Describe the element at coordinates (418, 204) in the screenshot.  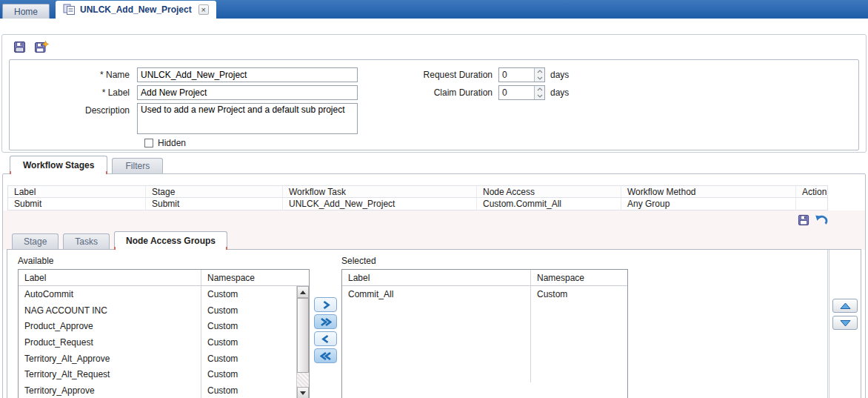
I see `table-row: Submit Submit UNLCK_Add_New_Project Cust…` at that location.